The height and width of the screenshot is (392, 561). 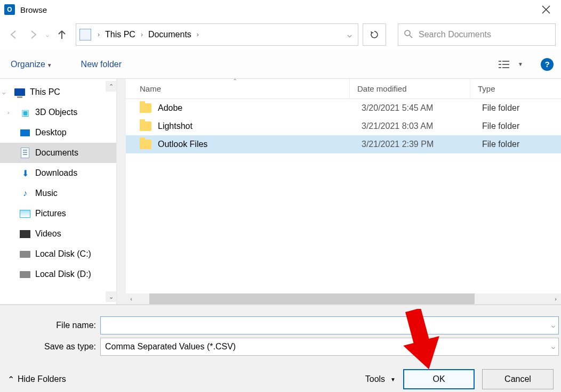 I want to click on view-dropdown-icon: ▼, so click(x=520, y=64).